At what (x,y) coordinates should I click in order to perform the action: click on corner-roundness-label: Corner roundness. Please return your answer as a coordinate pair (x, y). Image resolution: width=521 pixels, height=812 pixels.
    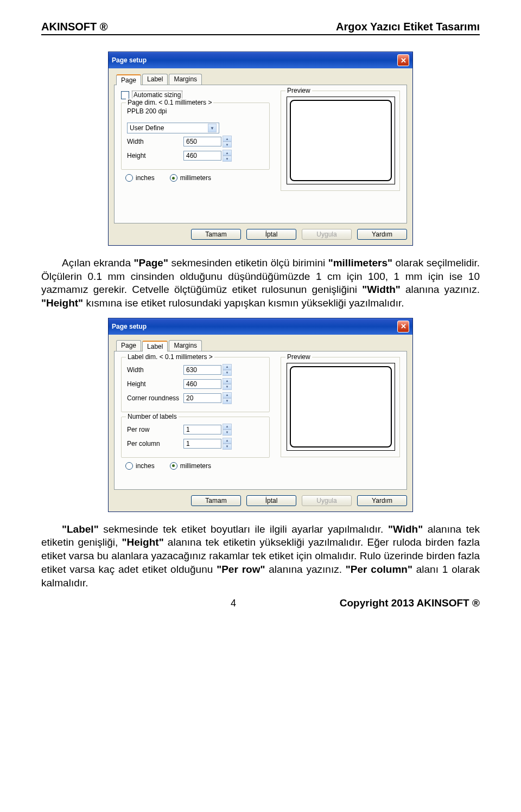
    Looking at the image, I should click on (155, 398).